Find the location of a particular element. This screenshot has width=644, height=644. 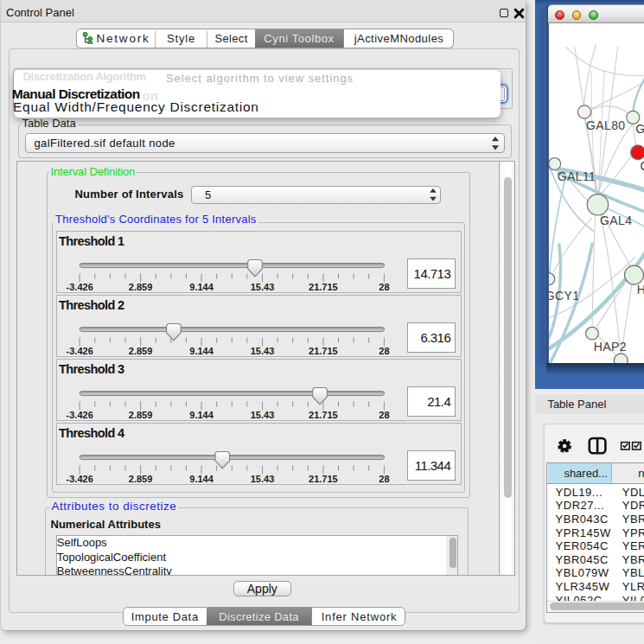

svg-text: GAL11 is located at coordinates (576, 176).